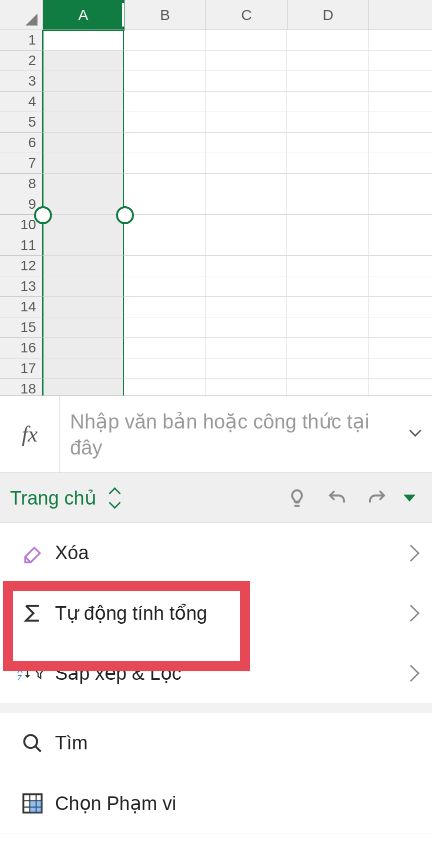  Describe the element at coordinates (216, 613) in the screenshot. I see `menu-item-autosum: Tự động tính tổng` at that location.